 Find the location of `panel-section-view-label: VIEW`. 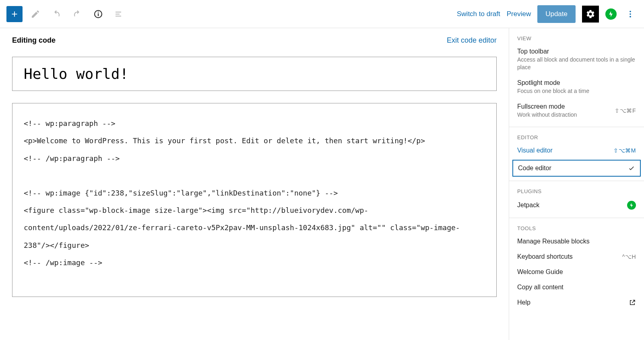

panel-section-view-label: VIEW is located at coordinates (576, 36).